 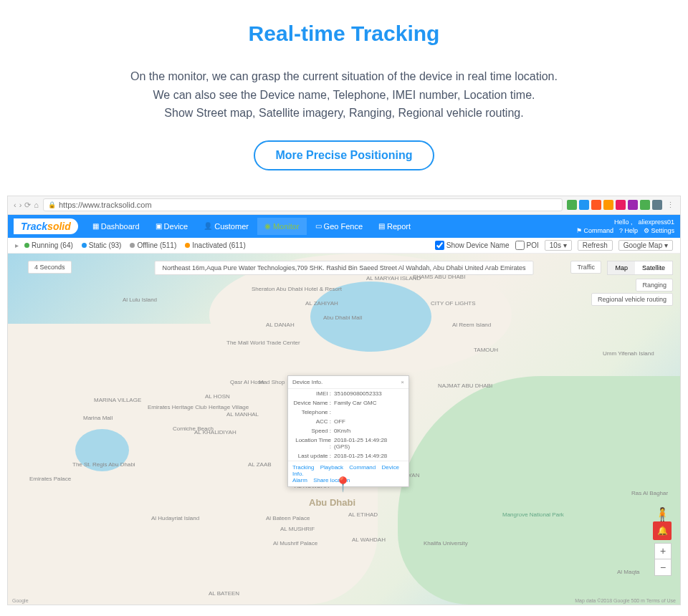 I want to click on address-bar: Northeast 16m,Aqua Pure Water Technologi…, so click(x=344, y=268).